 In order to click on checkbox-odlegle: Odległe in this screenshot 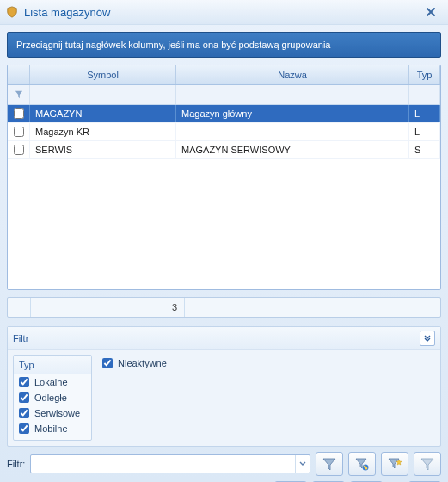, I will do `click(52, 398)`.